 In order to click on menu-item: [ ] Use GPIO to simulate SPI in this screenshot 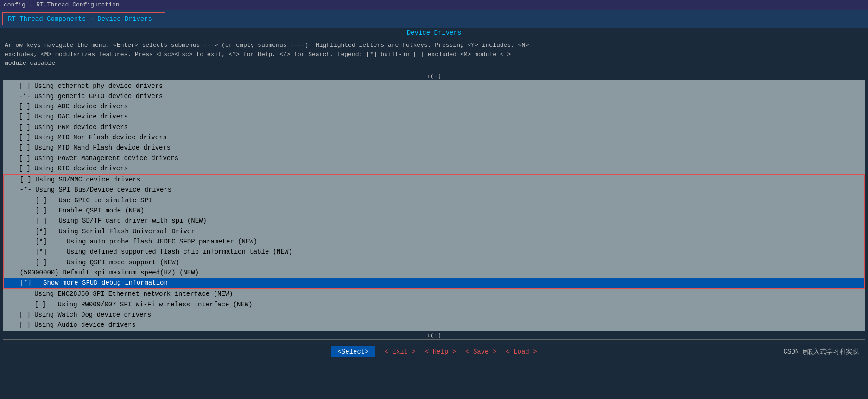, I will do `click(434, 200)`.